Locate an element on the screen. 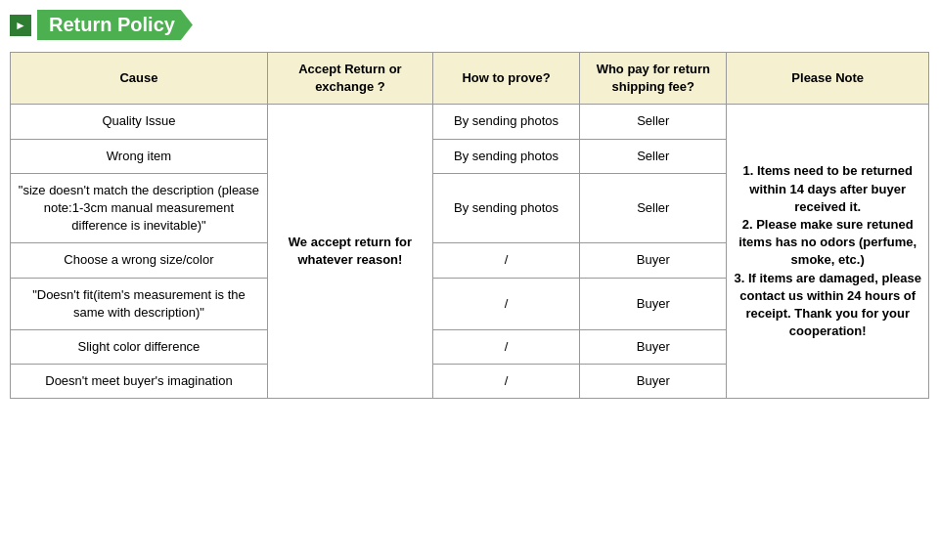 Image resolution: width=939 pixels, height=560 pixels. cell-cause: Quality Issue is located at coordinates (139, 121).